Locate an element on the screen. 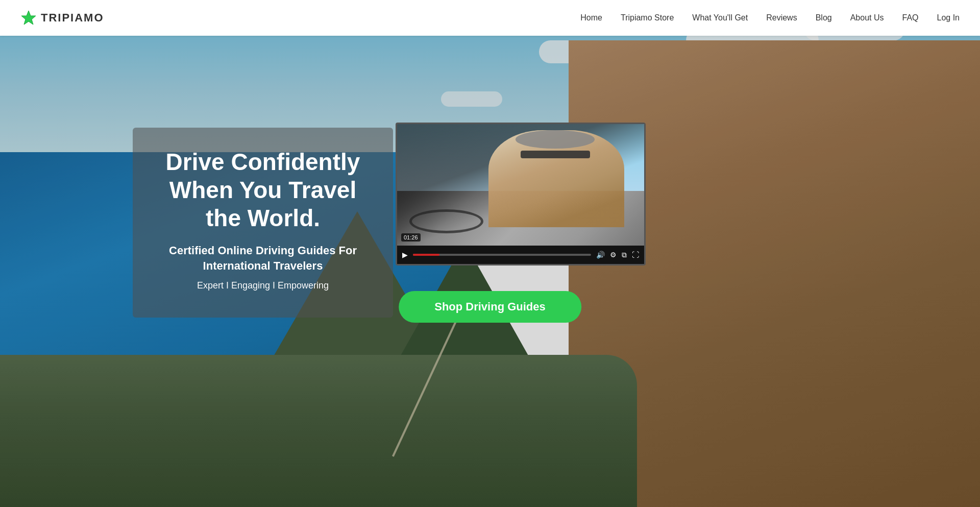 The image size is (980, 507). nav-link-about: About Us is located at coordinates (867, 17).